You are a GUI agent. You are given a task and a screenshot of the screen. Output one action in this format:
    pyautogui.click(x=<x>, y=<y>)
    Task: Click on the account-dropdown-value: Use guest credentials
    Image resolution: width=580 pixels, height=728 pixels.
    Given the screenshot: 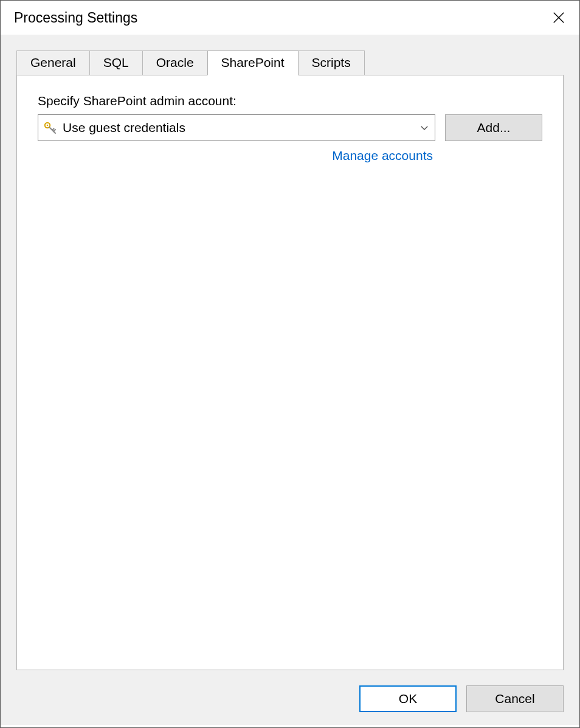 What is the action you would take?
    pyautogui.click(x=241, y=128)
    